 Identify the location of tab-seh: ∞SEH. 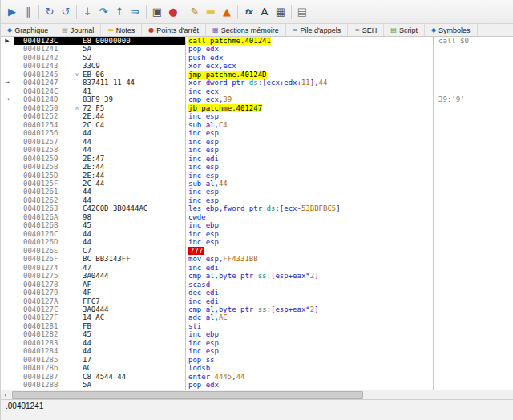
(366, 30).